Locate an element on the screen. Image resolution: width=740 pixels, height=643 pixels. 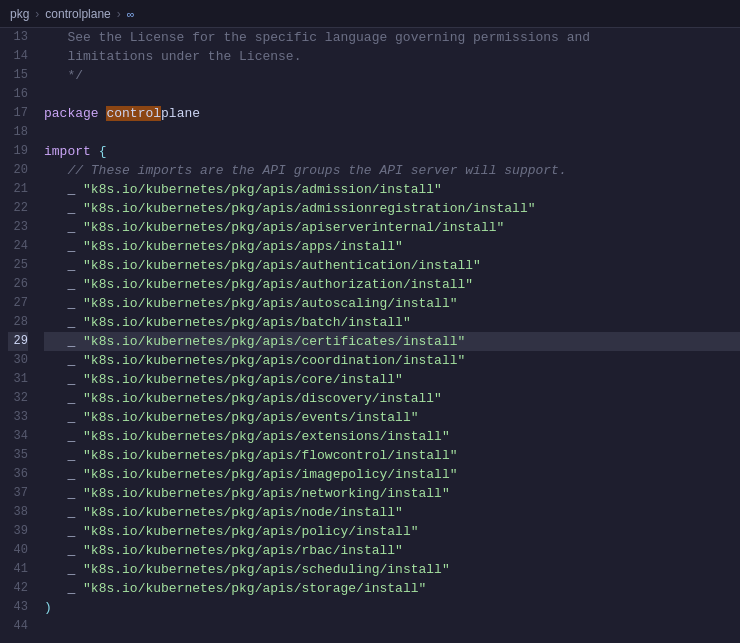
token-string: "k8s.io/kubernetes/pkg/apis/admission/in… is located at coordinates (262, 190).